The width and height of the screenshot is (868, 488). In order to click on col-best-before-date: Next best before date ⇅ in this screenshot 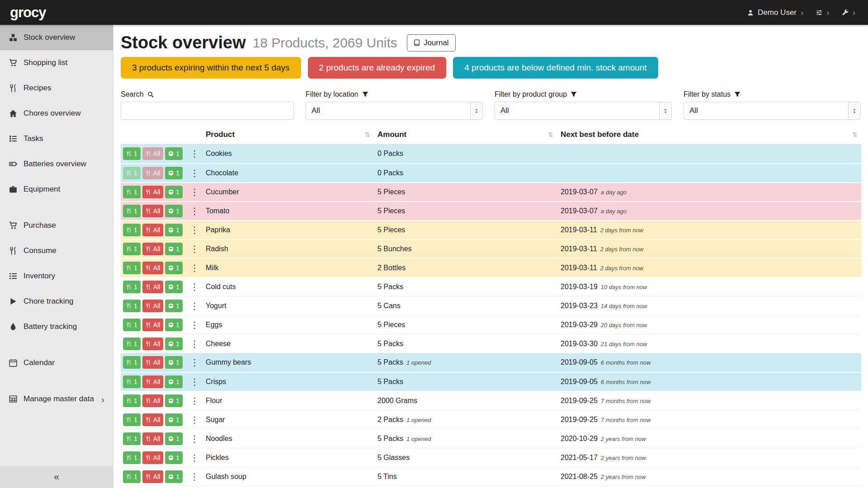, I will do `click(709, 136)`.